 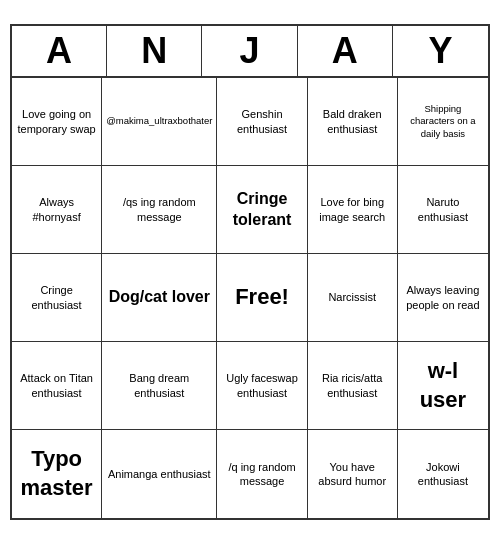 I want to click on bingo-cell: Narcissist, so click(x=353, y=298).